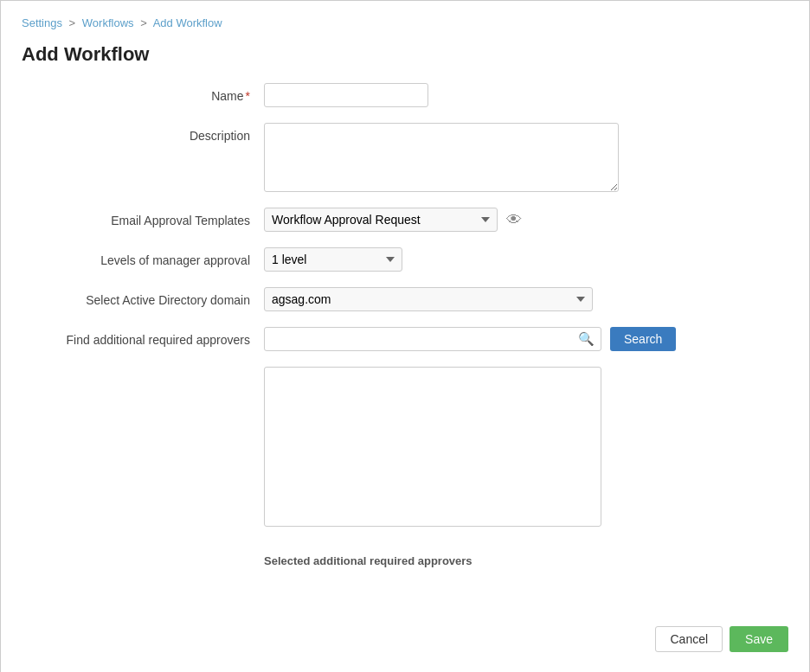  I want to click on search-input-wrap: 🔍, so click(433, 339).